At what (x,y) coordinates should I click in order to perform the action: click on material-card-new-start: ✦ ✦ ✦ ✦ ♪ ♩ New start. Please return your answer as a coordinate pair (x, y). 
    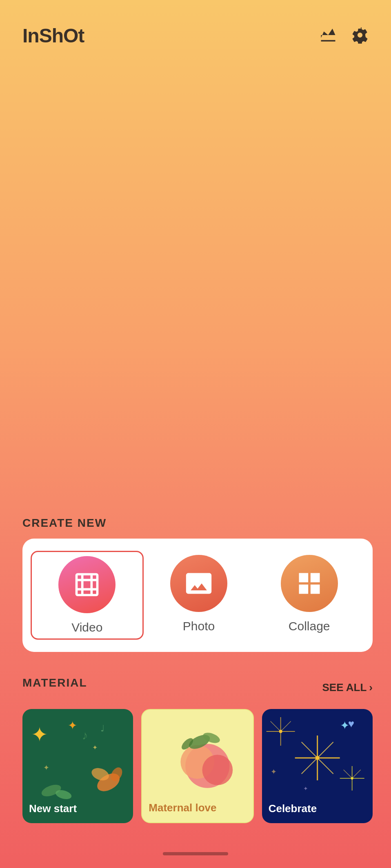
    Looking at the image, I should click on (78, 766).